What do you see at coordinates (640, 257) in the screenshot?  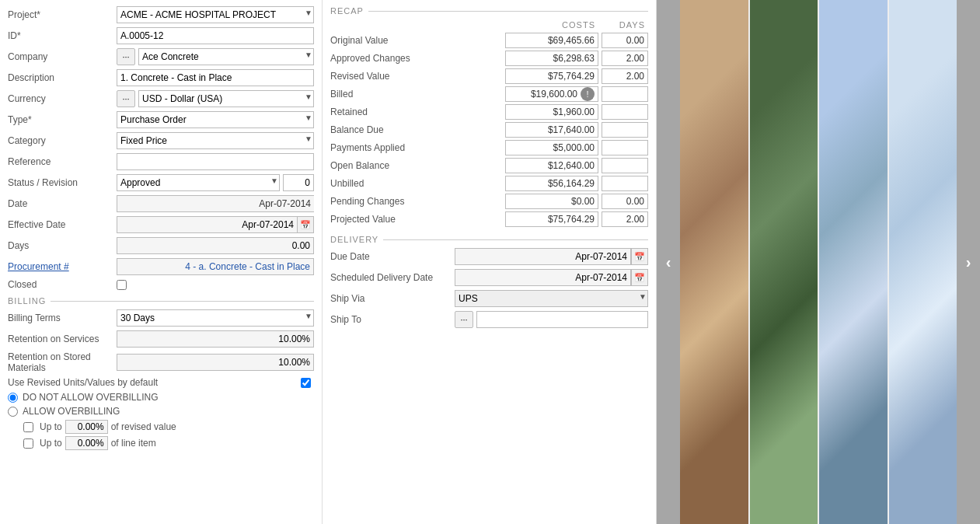 I see `due-date-calendar-button: 📅` at bounding box center [640, 257].